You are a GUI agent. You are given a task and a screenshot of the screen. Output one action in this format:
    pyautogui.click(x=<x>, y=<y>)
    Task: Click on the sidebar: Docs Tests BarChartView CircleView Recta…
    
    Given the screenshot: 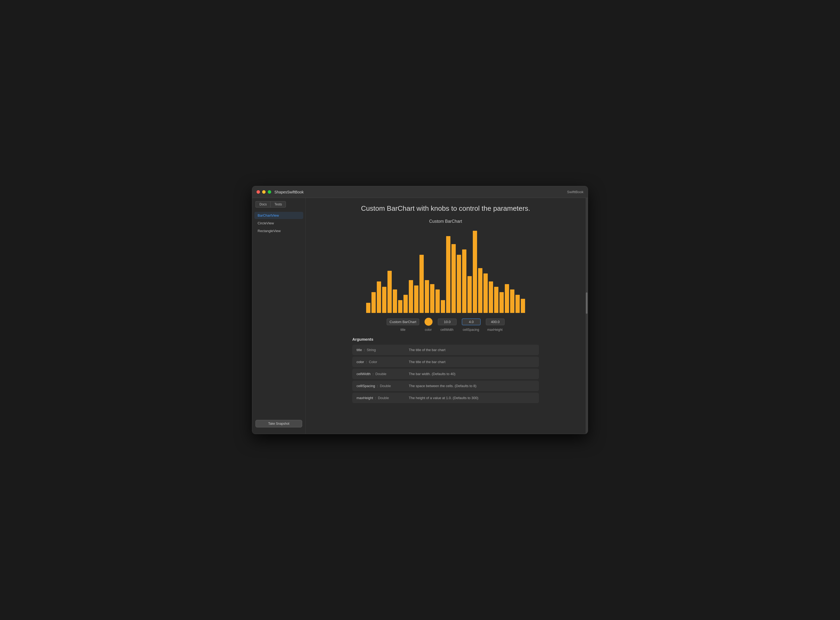 What is the action you would take?
    pyautogui.click(x=279, y=316)
    